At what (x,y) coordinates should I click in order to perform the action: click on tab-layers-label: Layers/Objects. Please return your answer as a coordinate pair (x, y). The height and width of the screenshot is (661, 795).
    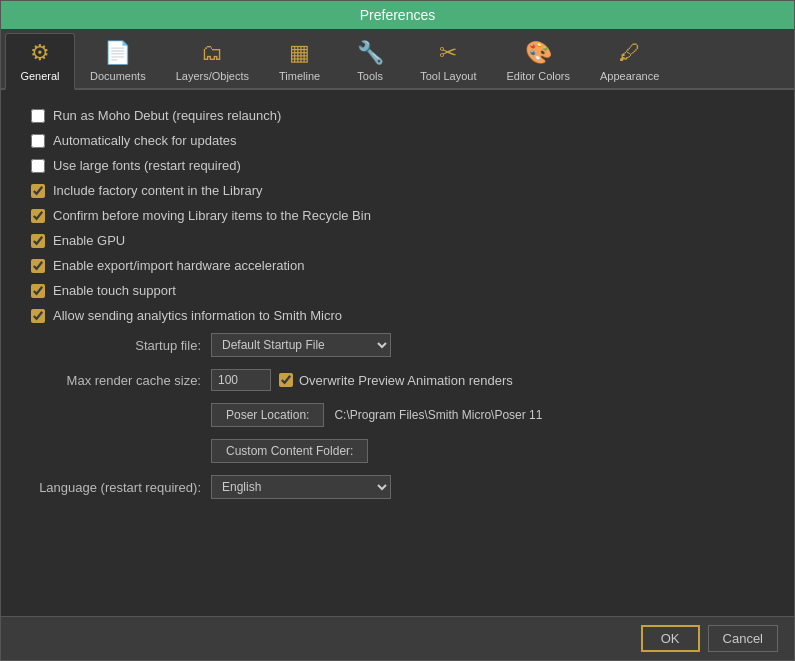
    Looking at the image, I should click on (212, 76).